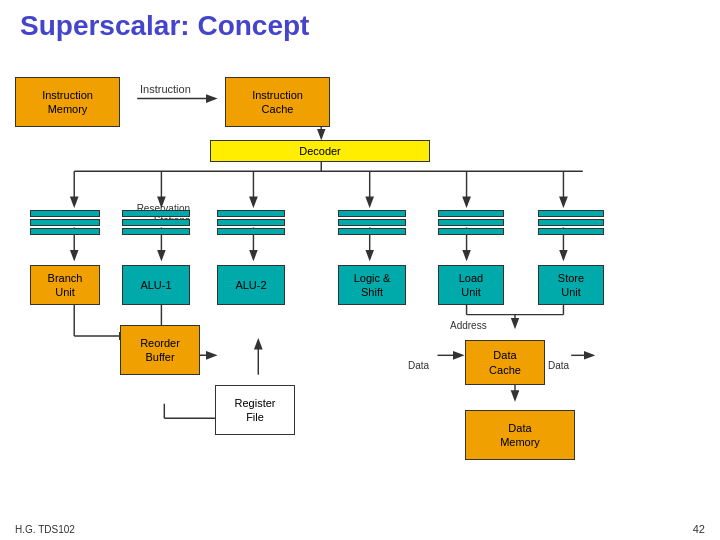 Image resolution: width=720 pixels, height=540 pixels. I want to click on instruction-cache-box: Instruction Cache, so click(278, 102).